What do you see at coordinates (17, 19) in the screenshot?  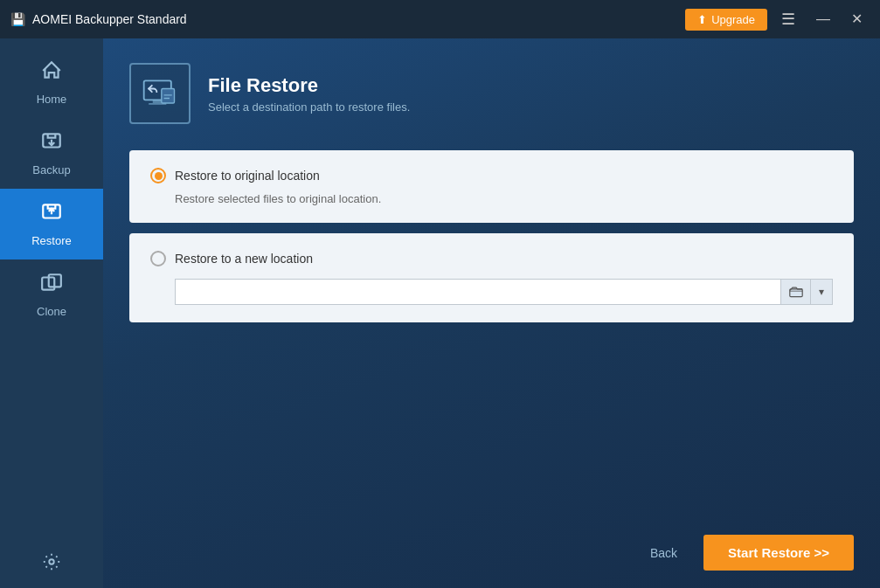 I see `app-icon: 💾` at bounding box center [17, 19].